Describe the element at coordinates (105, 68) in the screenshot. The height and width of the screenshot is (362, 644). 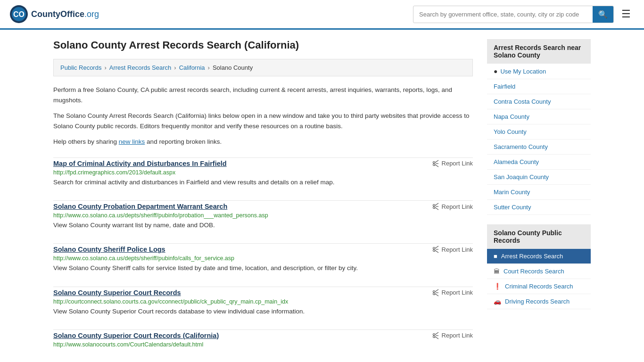
I see `breadcrumb-sep-1: ›` at that location.